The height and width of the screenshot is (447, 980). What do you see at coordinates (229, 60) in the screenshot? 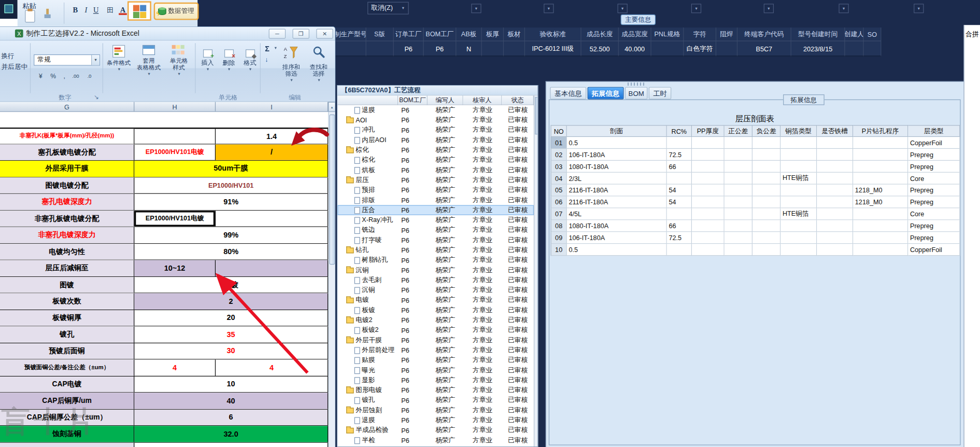
I see `delete-cells-button: × 删除 ▼` at bounding box center [229, 60].